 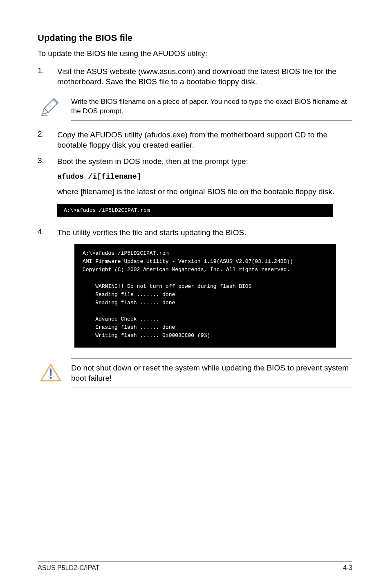 I want to click on intro-text: To update the BIOS file using the AFUDOS…, so click(x=195, y=54).